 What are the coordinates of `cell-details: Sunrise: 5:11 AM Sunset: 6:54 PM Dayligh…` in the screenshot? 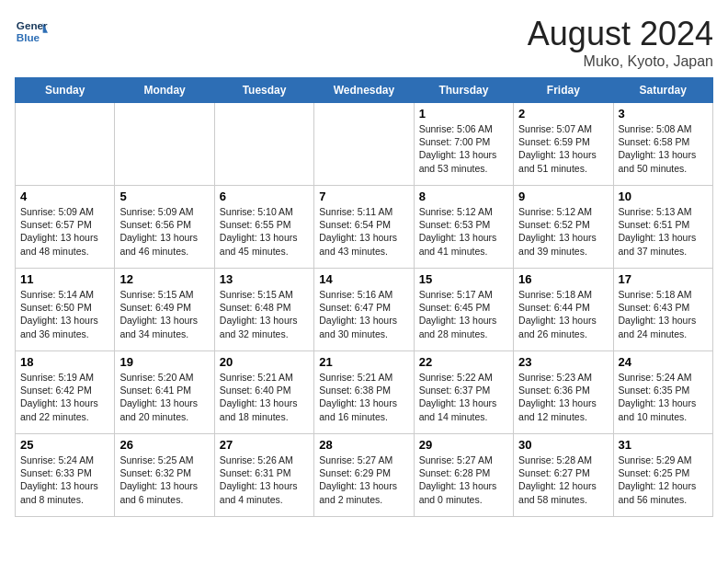 It's located at (364, 232).